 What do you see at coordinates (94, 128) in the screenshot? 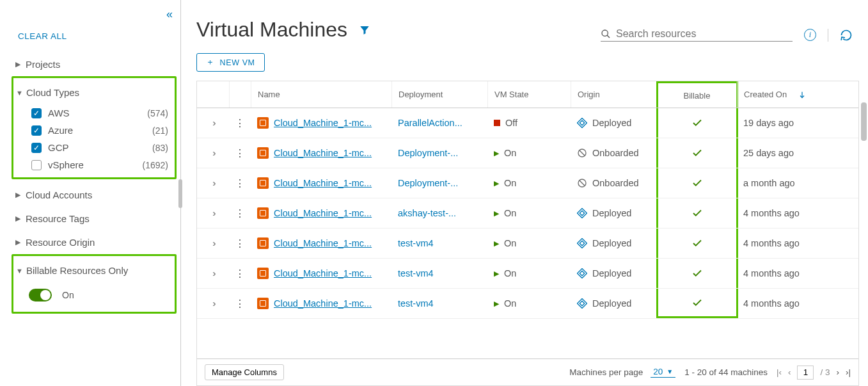
I see `filter-cloud-types-highlight: ▼ Cloud Types ✓ AWS (574) ✓ Azure (21) ✓…` at bounding box center [94, 128].